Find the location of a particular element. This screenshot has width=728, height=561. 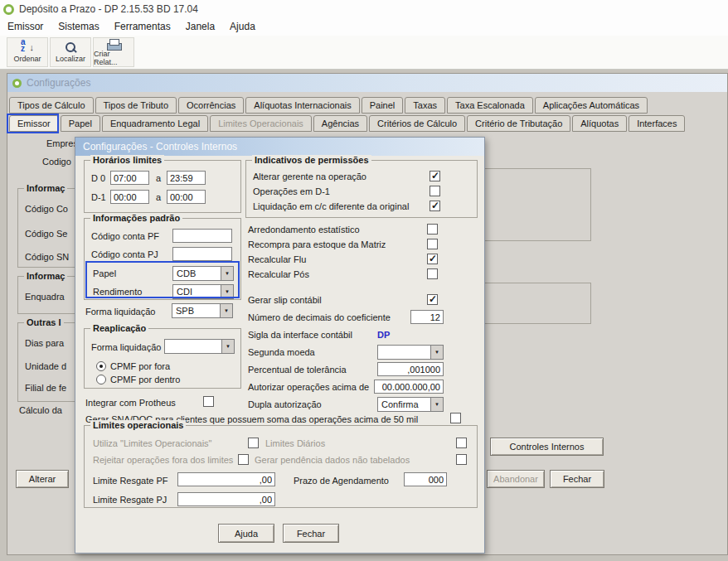

tab-taxa-escalonada: Taxa Escalonada is located at coordinates (490, 105).